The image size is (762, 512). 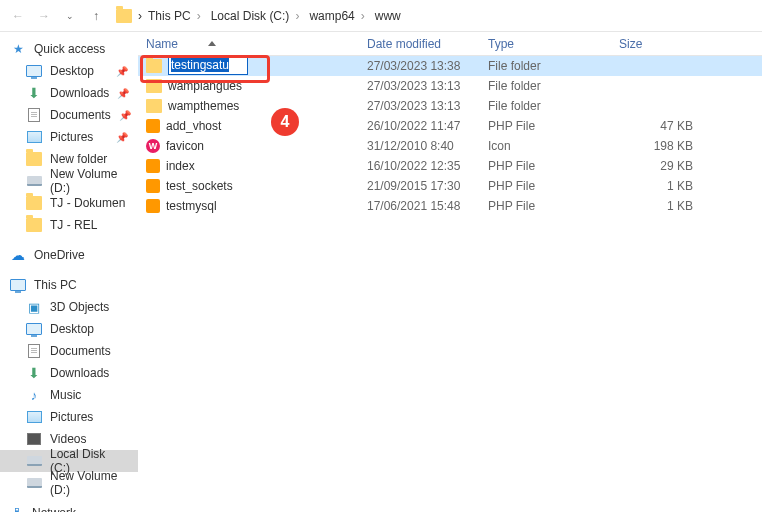 What do you see at coordinates (69, 307) in the screenshot?
I see `sidebar-item: ▣3D Objects` at bounding box center [69, 307].